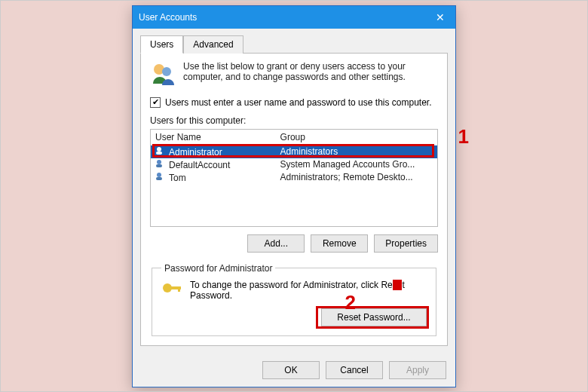  Describe the element at coordinates (357, 177) in the screenshot. I see `cell-group: Administrators; Remote Deskto...` at that location.